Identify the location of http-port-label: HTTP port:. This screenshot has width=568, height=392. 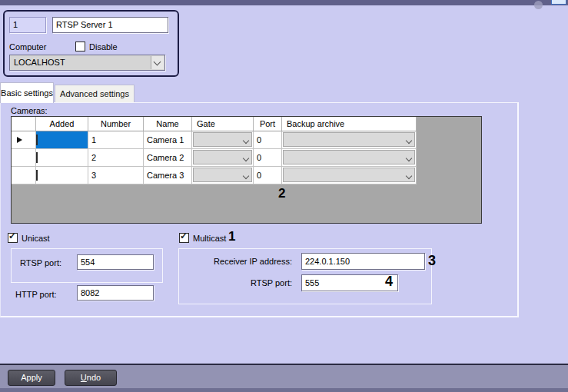
(36, 294).